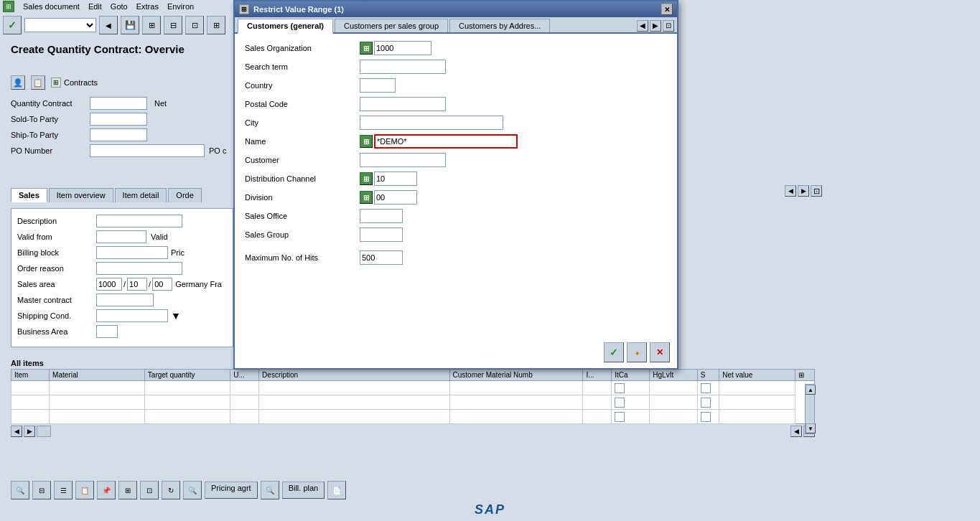 Image resolution: width=980 pixels, height=521 pixels. Describe the element at coordinates (162, 284) in the screenshot. I see `sales-area-input3` at that location.